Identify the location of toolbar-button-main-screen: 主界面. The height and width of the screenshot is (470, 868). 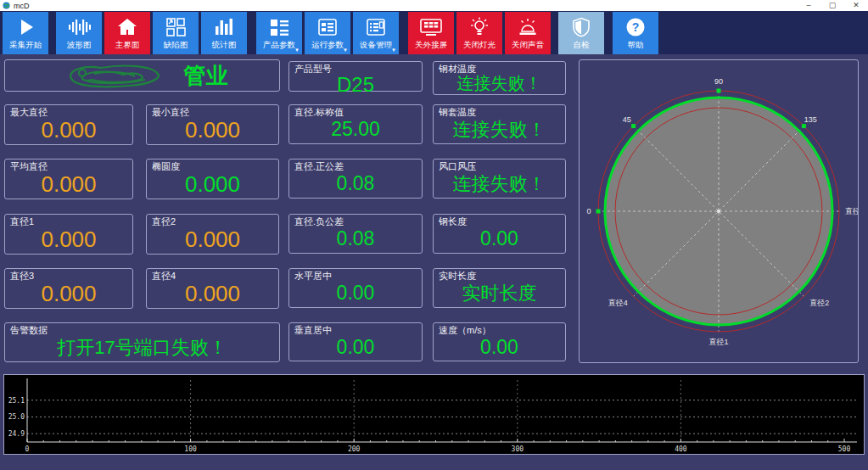
(127, 33).